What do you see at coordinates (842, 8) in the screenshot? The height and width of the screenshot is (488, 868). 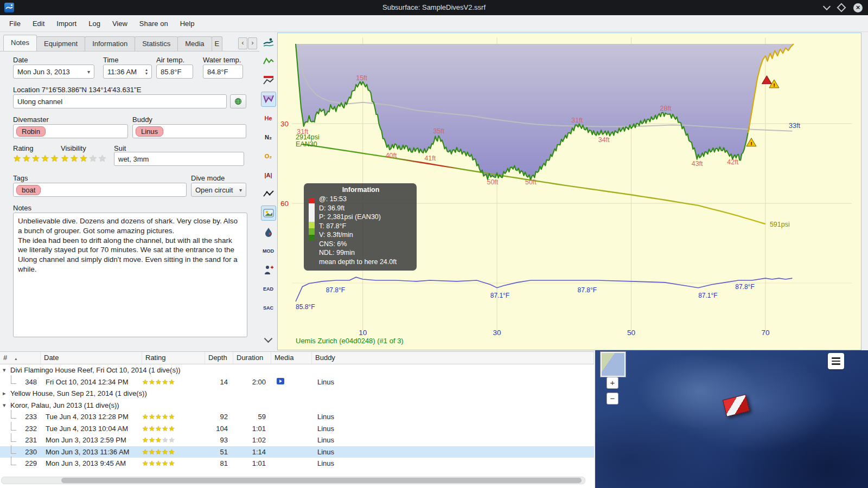 I see `maximize-icon` at bounding box center [842, 8].